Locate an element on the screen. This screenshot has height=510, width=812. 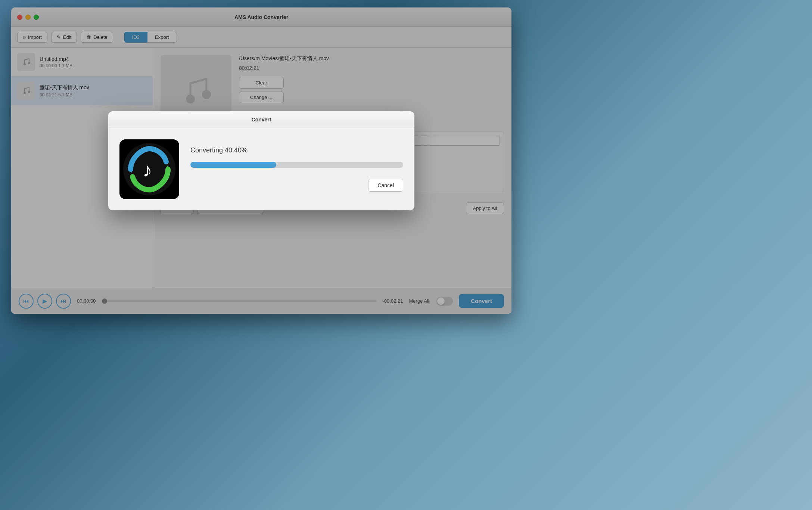
progress-bar-track is located at coordinates (297, 165).